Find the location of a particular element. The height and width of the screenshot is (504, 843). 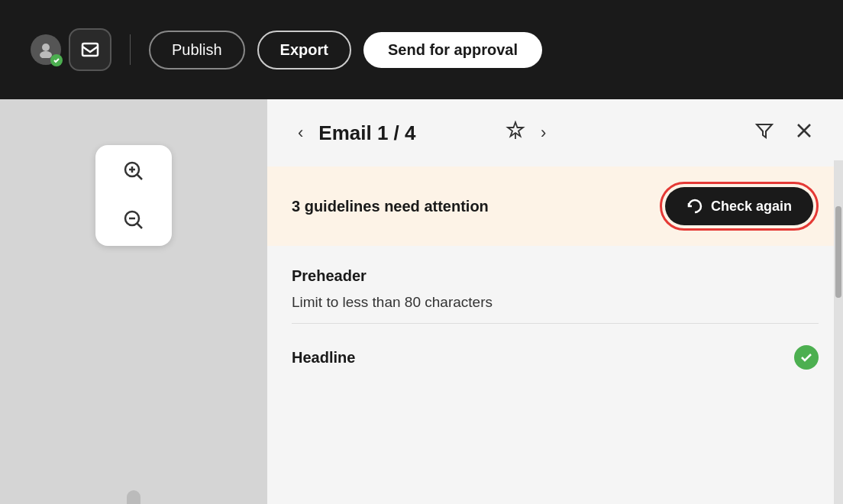

logo-group is located at coordinates (71, 50).